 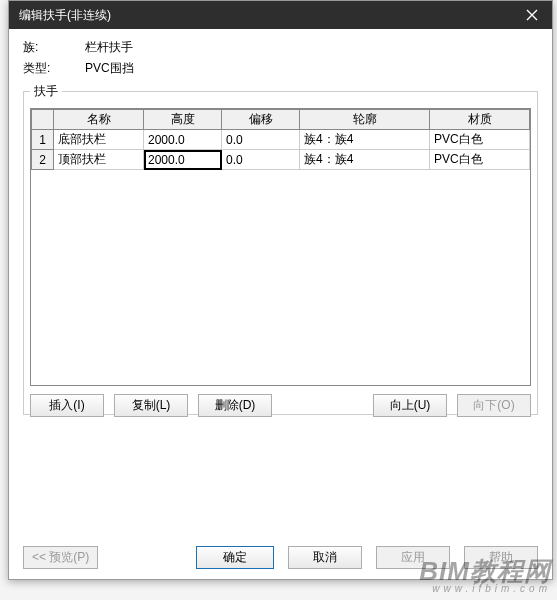 I want to click on type-label: 类型:, so click(x=54, y=68).